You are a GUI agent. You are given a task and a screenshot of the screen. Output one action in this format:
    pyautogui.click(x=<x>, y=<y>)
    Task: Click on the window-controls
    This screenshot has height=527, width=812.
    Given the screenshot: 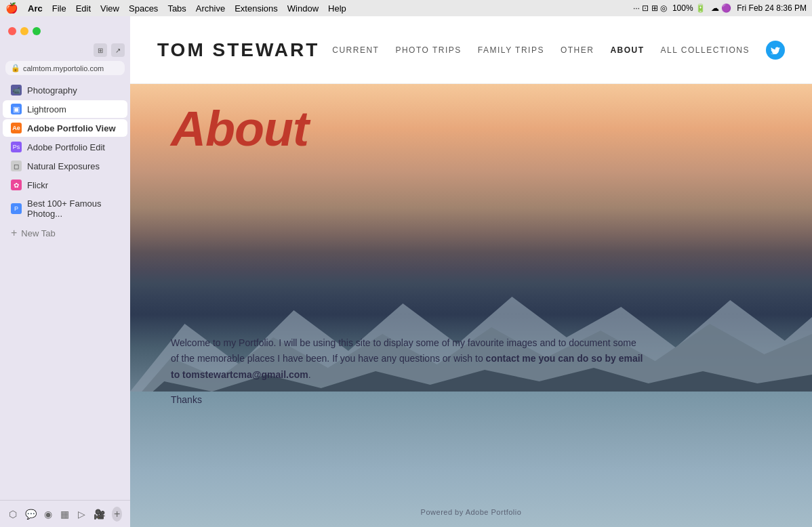 What is the action you would take?
    pyautogui.click(x=65, y=33)
    